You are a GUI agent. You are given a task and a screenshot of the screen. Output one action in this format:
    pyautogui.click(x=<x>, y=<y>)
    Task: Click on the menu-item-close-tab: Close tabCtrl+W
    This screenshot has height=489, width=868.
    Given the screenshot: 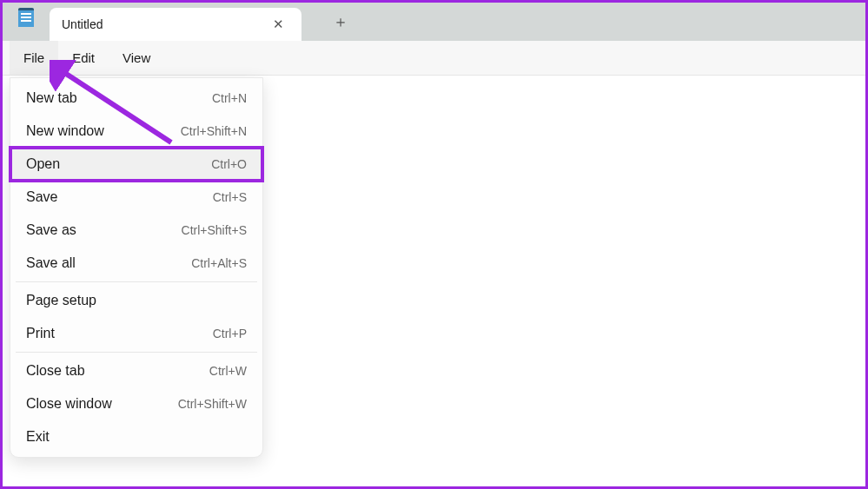 What is the action you would take?
    pyautogui.click(x=136, y=371)
    